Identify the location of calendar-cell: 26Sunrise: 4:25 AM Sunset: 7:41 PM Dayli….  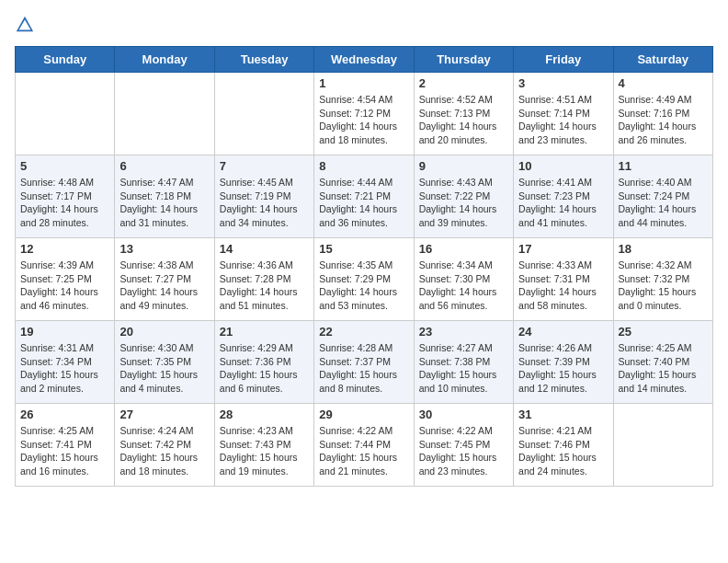
(65, 445).